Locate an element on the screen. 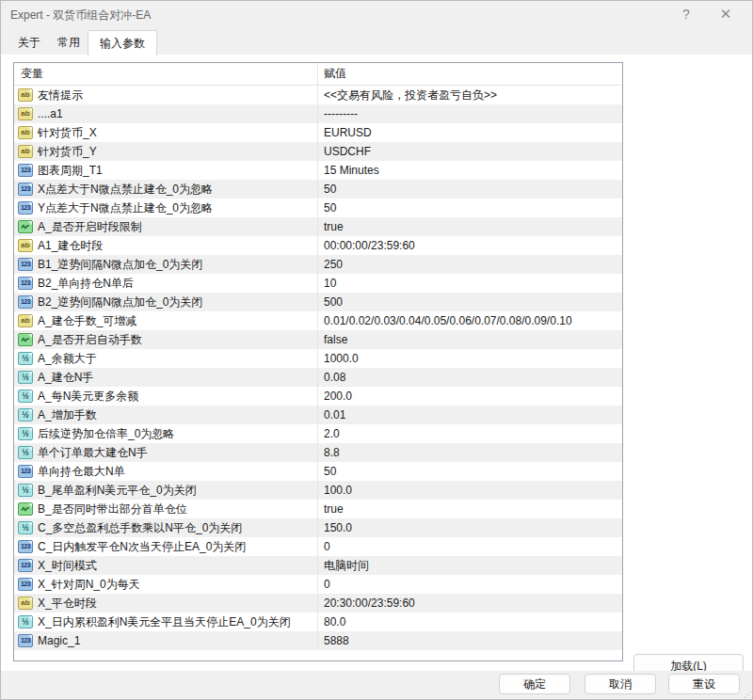 This screenshot has height=700, width=753. param-row: ab针对货币_XEURUSD is located at coordinates (318, 133).